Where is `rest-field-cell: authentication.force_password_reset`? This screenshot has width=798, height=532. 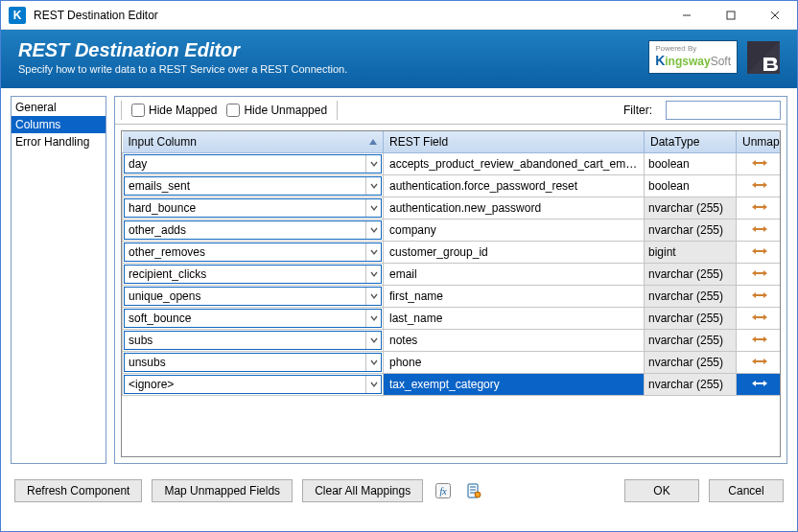 rest-field-cell: authentication.force_password_reset is located at coordinates (514, 186).